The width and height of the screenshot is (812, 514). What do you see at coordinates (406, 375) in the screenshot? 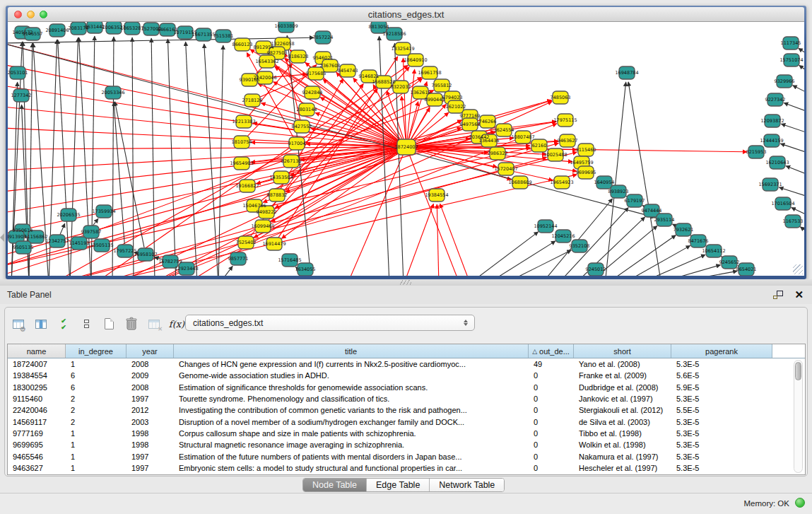
I see `table-row: 1938455462009Genome-wide association stu…` at bounding box center [406, 375].